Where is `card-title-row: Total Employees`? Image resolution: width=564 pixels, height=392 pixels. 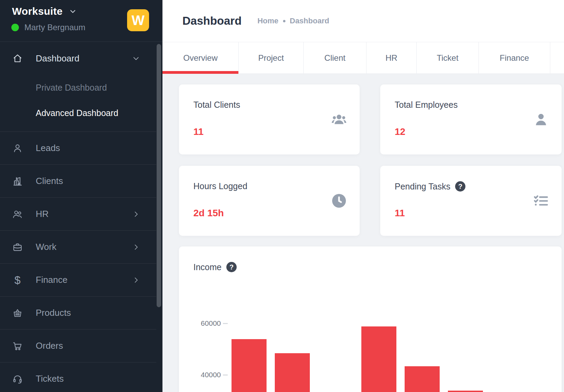
card-title-row: Total Employees is located at coordinates (426, 105).